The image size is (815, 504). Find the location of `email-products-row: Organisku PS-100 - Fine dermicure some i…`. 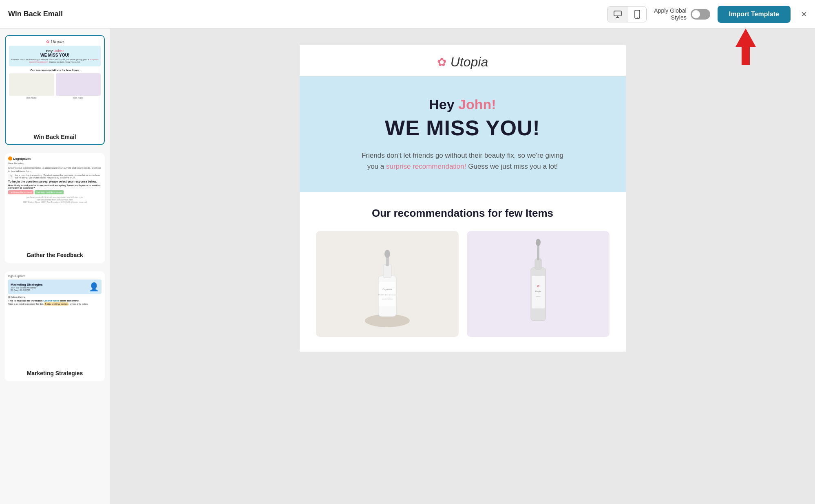

email-products-row: Organisku PS-100 - Fine dermicure some i… is located at coordinates (463, 284).